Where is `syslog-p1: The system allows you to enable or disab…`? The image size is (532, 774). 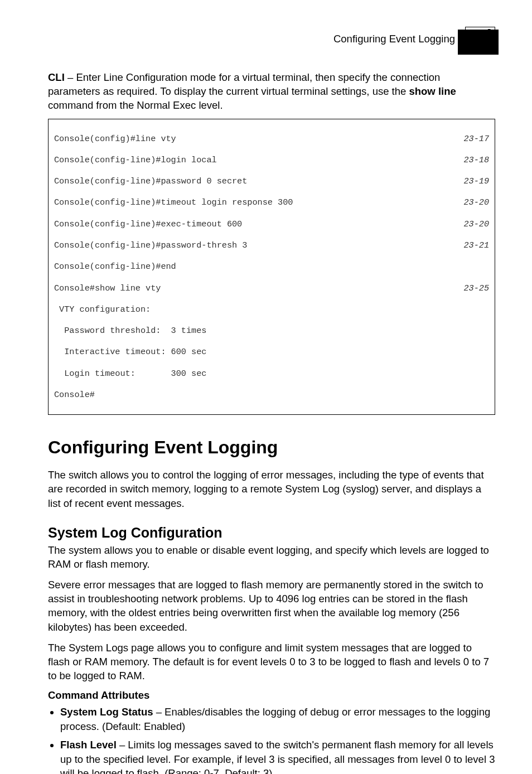
syslog-p1: The system allows you to enable or disab… is located at coordinates (272, 557).